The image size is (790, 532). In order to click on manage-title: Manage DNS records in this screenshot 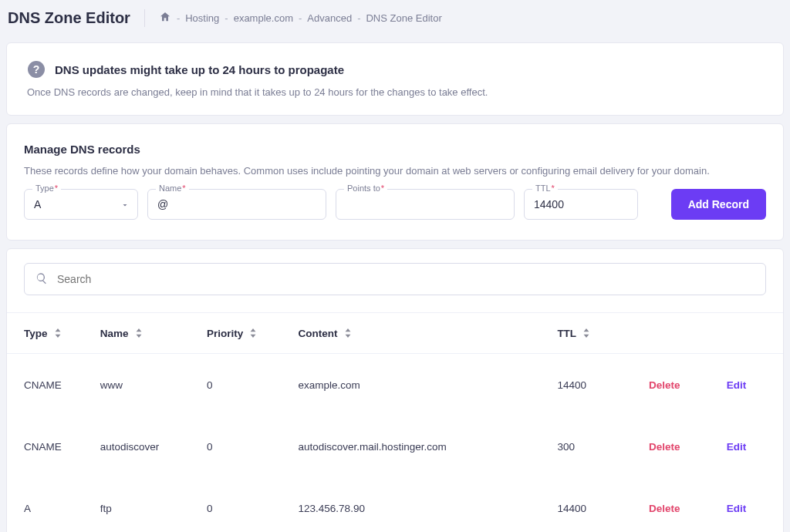, I will do `click(395, 150)`.